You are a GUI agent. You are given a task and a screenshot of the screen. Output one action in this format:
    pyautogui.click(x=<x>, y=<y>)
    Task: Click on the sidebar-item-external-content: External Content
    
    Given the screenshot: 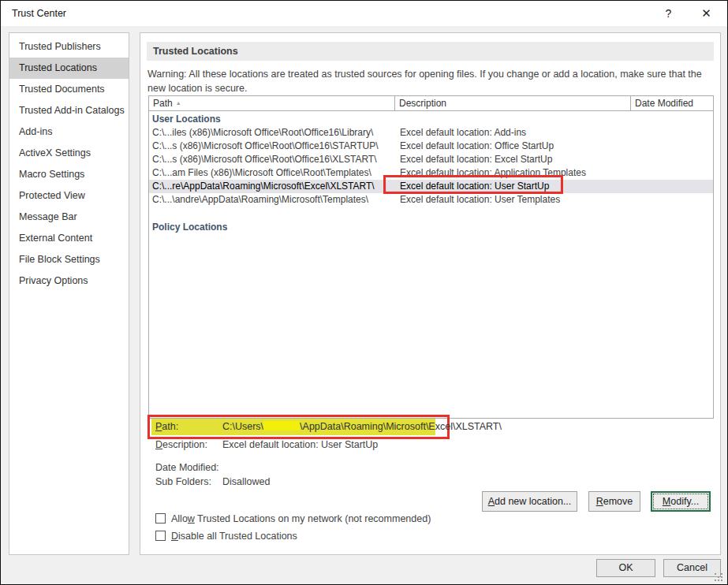 What is the action you would take?
    pyautogui.click(x=69, y=238)
    